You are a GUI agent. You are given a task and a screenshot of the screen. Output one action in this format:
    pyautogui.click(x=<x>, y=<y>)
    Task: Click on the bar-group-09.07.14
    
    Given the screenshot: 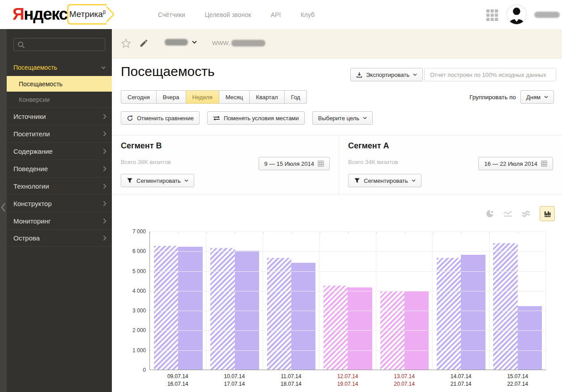 What is the action you would take?
    pyautogui.click(x=178, y=300)
    